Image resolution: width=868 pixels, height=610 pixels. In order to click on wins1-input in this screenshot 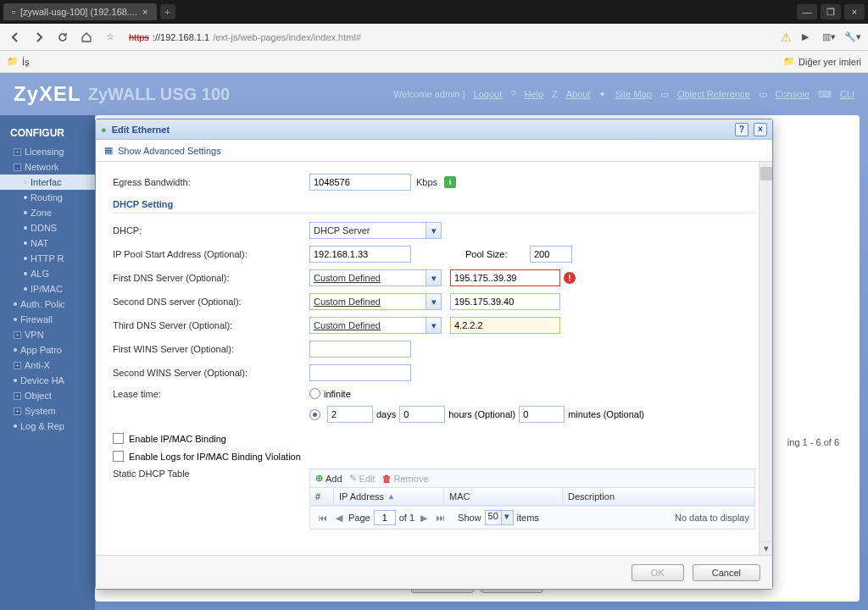, I will do `click(360, 349)`.